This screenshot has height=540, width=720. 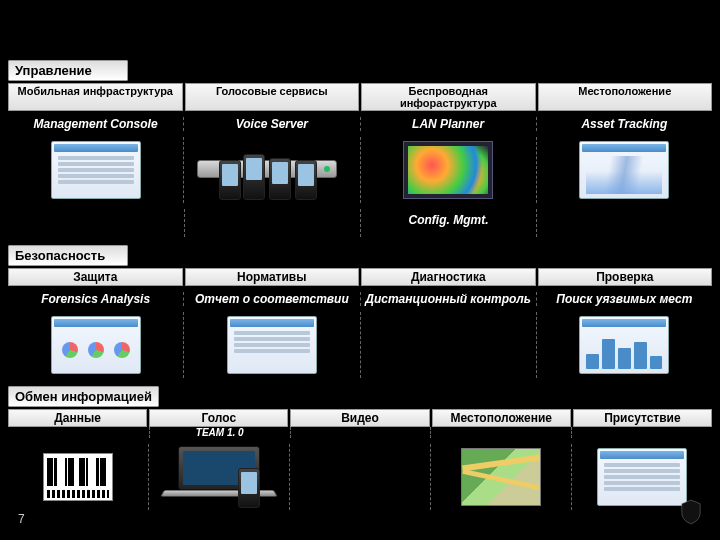 What do you see at coordinates (219, 477) in the screenshot?
I see `laptop-pda-icon` at bounding box center [219, 477].